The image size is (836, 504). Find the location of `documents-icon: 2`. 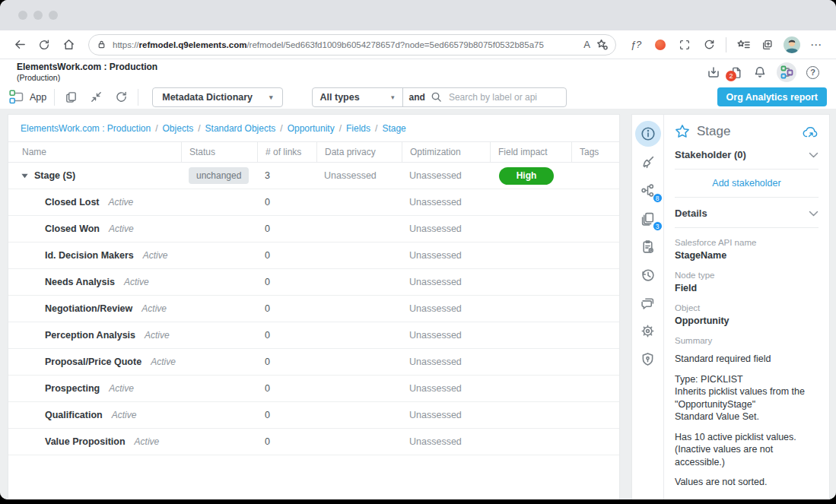

documents-icon: 2 is located at coordinates (736, 73).